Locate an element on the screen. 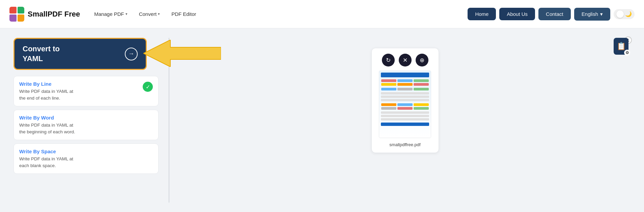 This screenshot has height=212, width=644. pdf-editor-label: PDF Editor is located at coordinates (184, 14).